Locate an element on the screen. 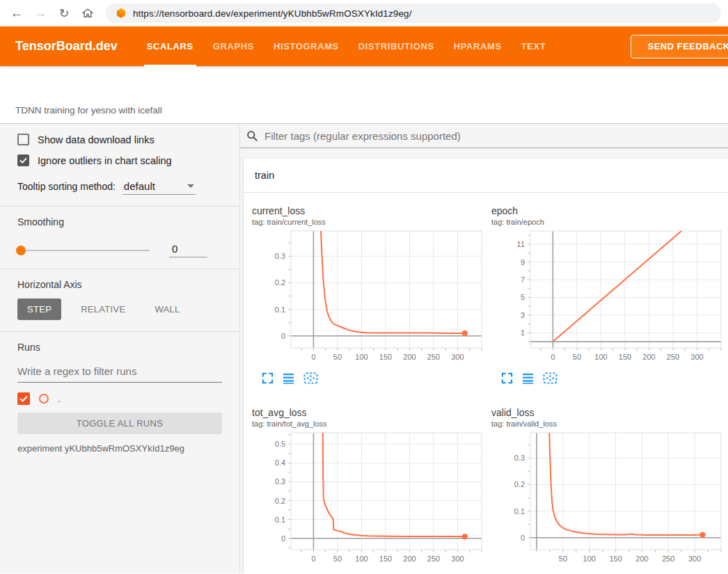 The height and width of the screenshot is (574, 728). experiment-id-label: experiment yKUbhb5wRmOSXYkId1z9eg is located at coordinates (120, 448).